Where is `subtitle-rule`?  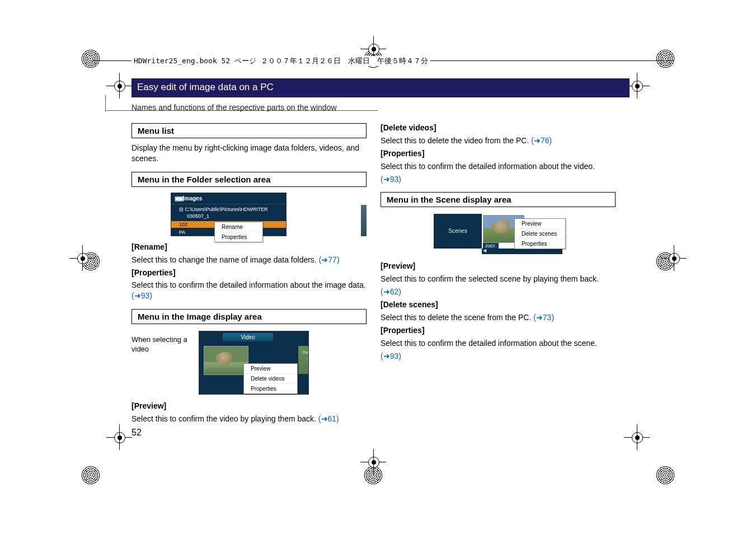
subtitle-rule is located at coordinates (105, 104).